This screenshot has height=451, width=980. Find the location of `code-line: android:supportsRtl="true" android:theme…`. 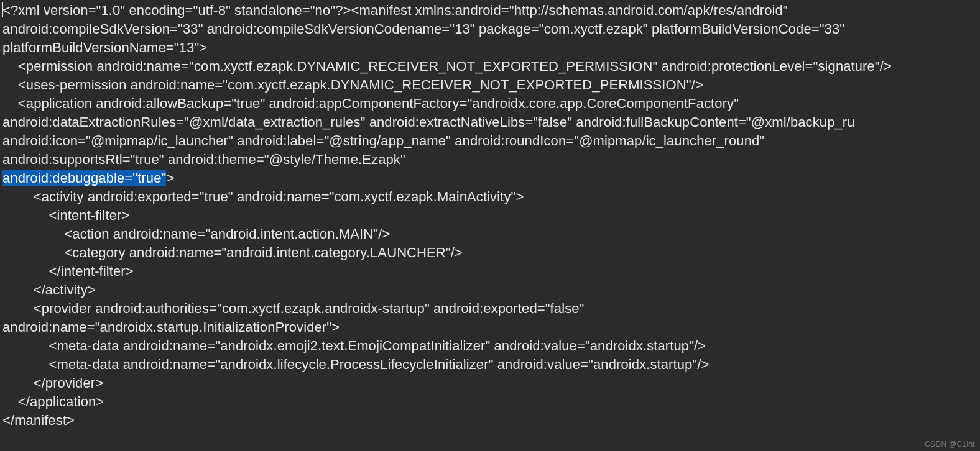

code-line: android:supportsRtl="true" android:theme… is located at coordinates (204, 159).